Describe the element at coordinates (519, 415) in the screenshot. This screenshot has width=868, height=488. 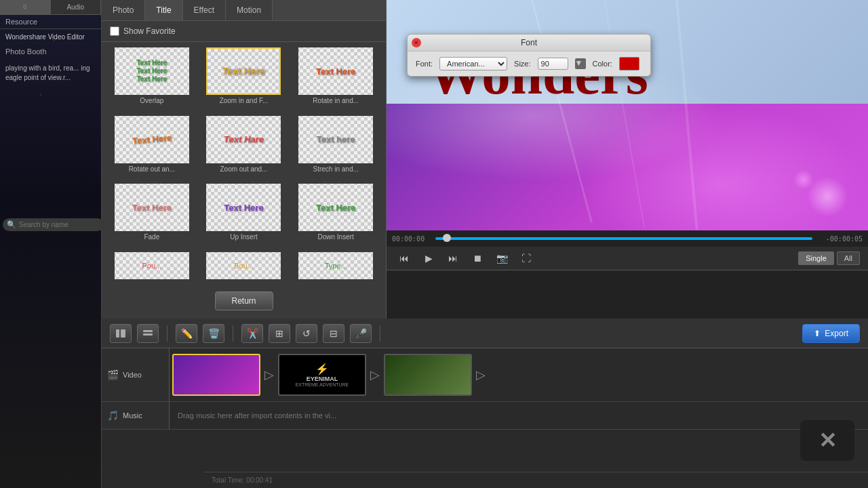
I see `music-track-content: Drag music here after import contents in…` at that location.